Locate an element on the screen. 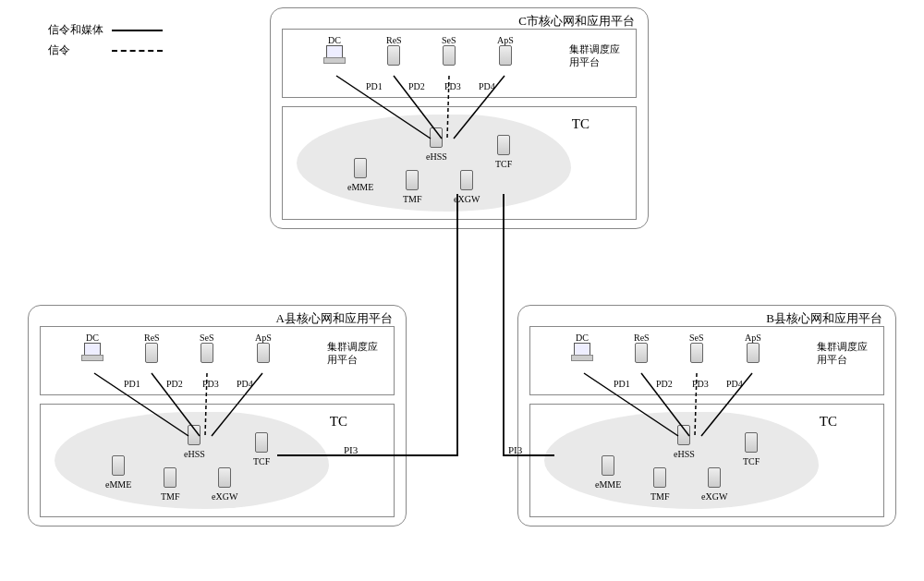  node-aps-a: ApS is located at coordinates (263, 349).